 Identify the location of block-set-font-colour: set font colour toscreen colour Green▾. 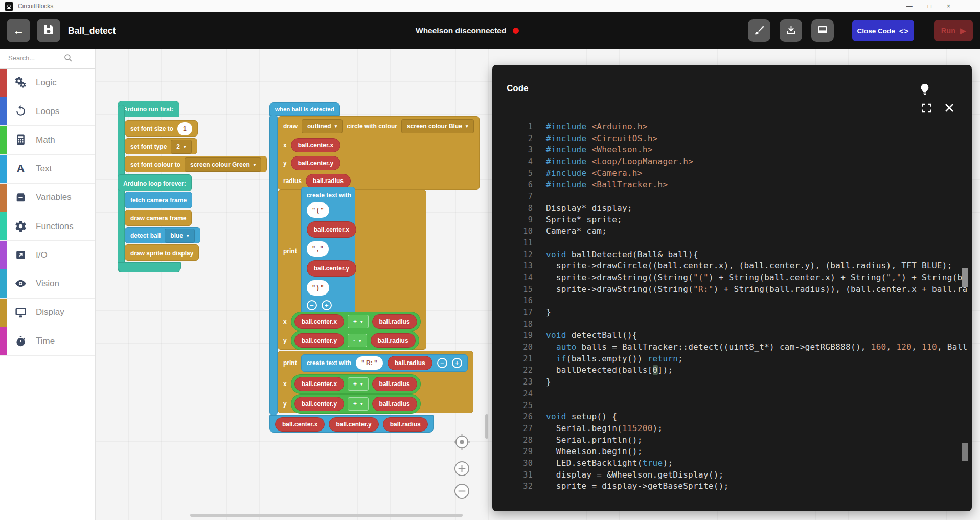
(196, 164).